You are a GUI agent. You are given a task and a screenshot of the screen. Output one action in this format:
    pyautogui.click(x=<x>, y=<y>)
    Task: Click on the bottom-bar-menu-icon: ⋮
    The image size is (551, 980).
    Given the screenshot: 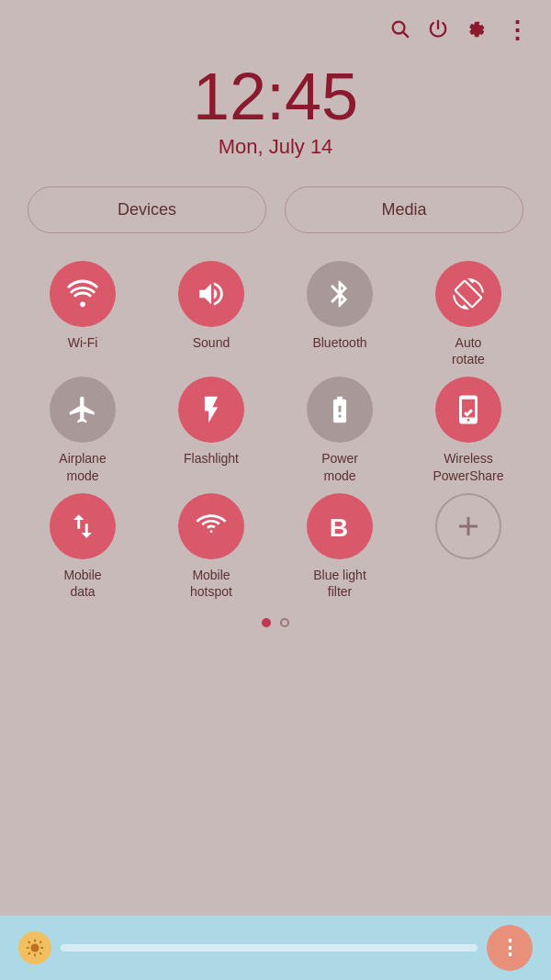 What is the action you would take?
    pyautogui.click(x=510, y=948)
    